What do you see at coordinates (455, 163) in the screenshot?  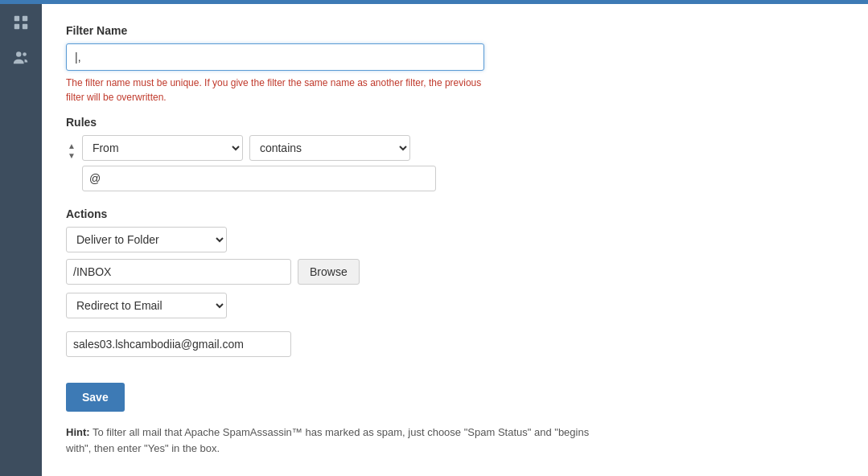 I see `rules-row: ▲ ▼ From To Subject Body Spam Status con…` at bounding box center [455, 163].